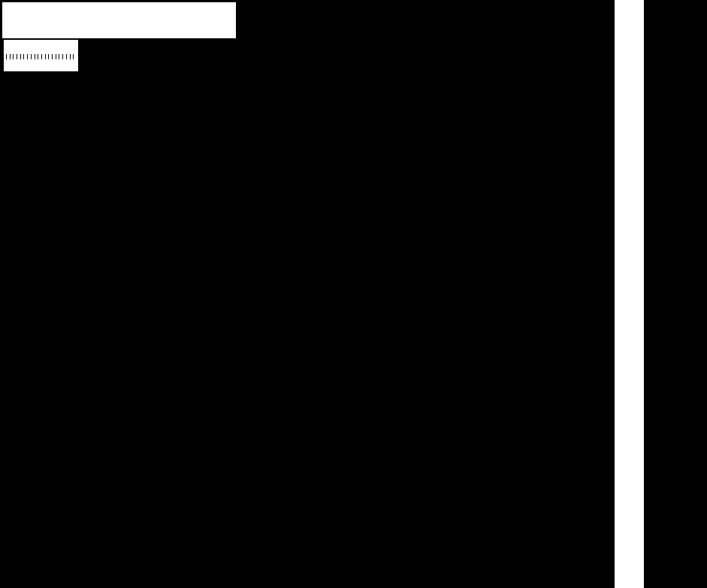  I want to click on colorbar-labels, so click(41, 65).